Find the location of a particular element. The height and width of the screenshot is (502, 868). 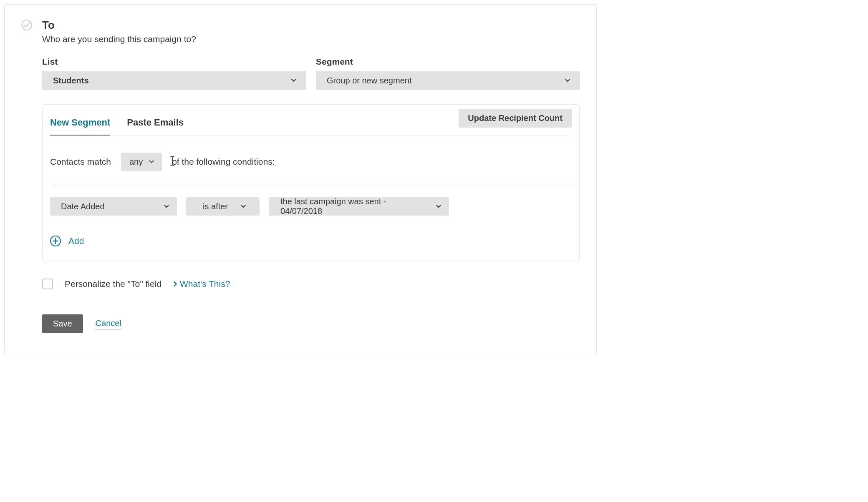

section-subtitle: Who are you sending this campaign to? is located at coordinates (119, 39).